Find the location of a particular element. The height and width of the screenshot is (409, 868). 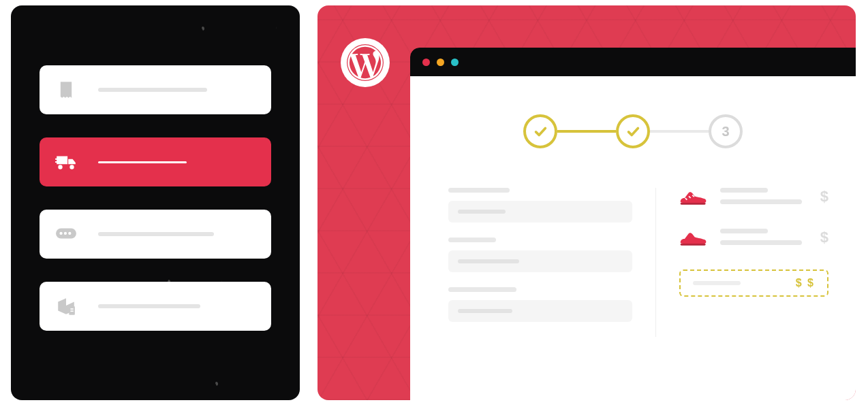

option-shipping is located at coordinates (155, 162).